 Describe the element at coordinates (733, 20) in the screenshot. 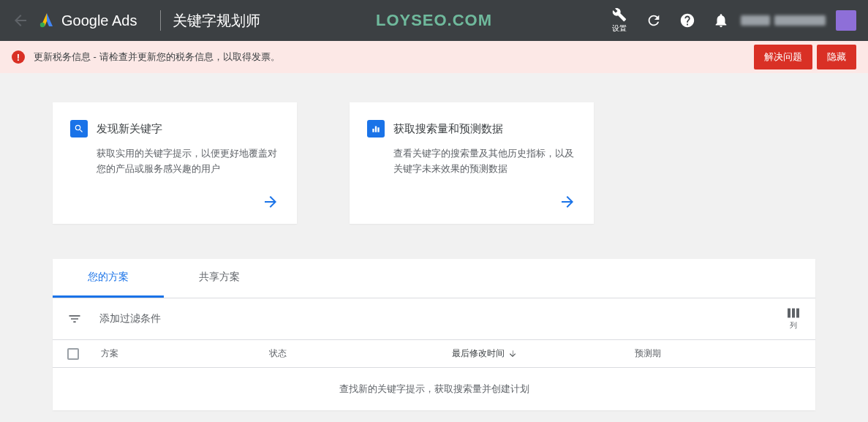

I see `header-actions: 设置` at that location.